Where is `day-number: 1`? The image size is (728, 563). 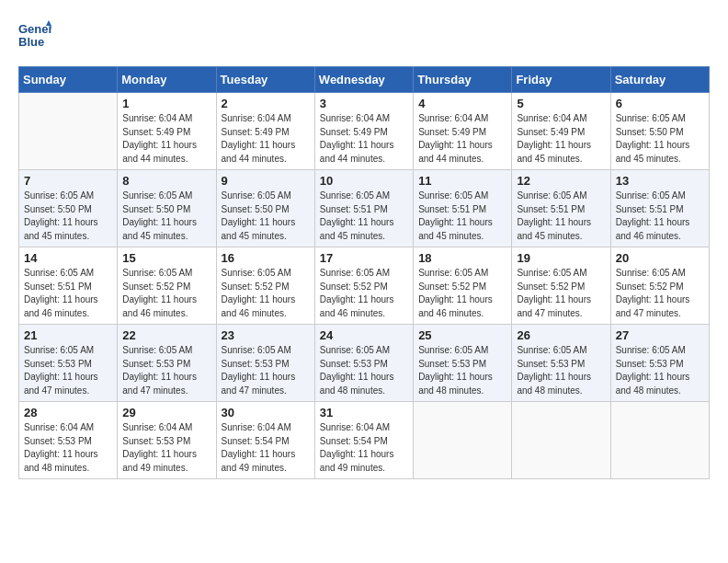 day-number: 1 is located at coordinates (166, 103).